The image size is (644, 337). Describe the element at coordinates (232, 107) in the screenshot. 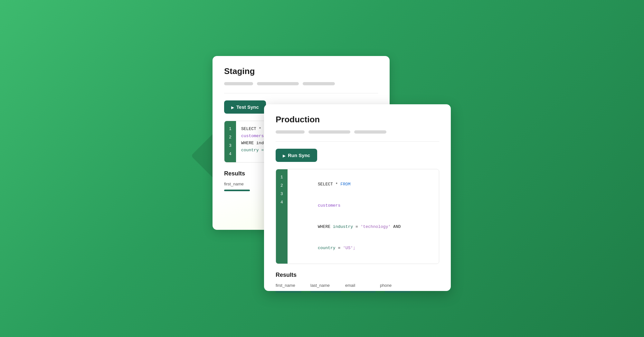

I see `play-icon` at that location.